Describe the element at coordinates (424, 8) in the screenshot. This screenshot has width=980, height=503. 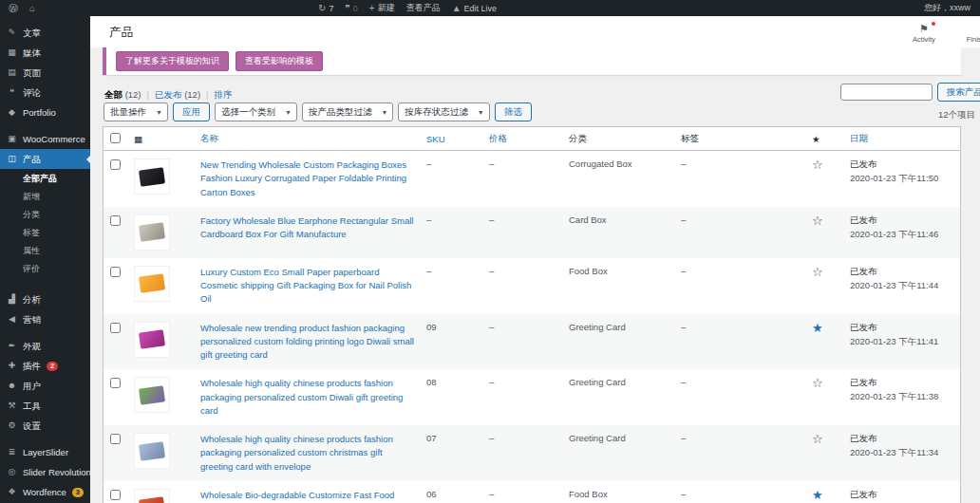
I see `view-product-link: 查看产品` at that location.